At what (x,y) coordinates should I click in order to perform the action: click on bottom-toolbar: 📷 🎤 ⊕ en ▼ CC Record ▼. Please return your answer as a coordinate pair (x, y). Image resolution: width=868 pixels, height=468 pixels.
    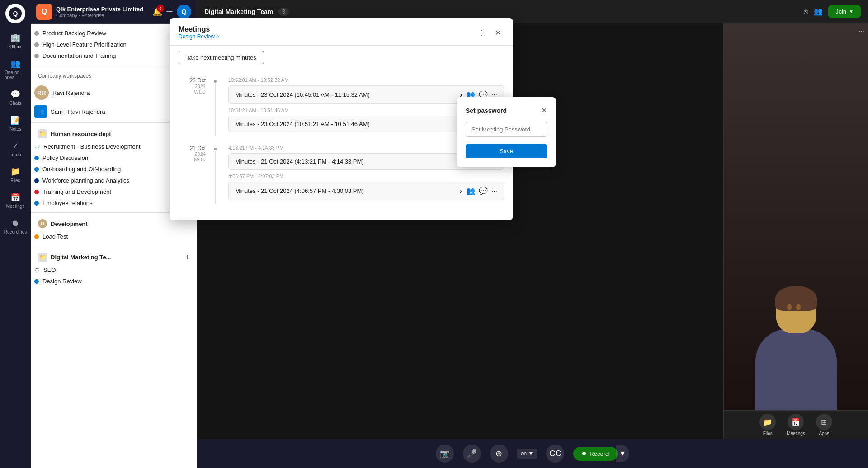
    Looking at the image, I should click on (533, 454).